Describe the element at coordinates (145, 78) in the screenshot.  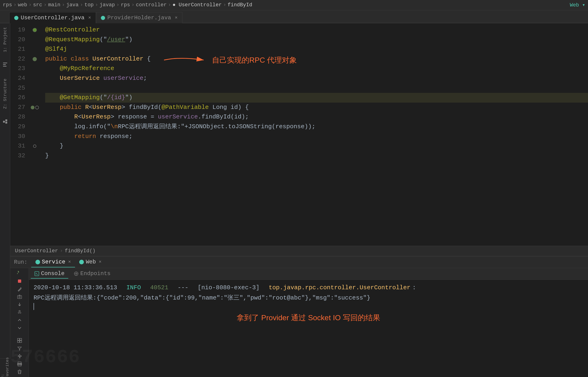
I see `token: ;` at that location.